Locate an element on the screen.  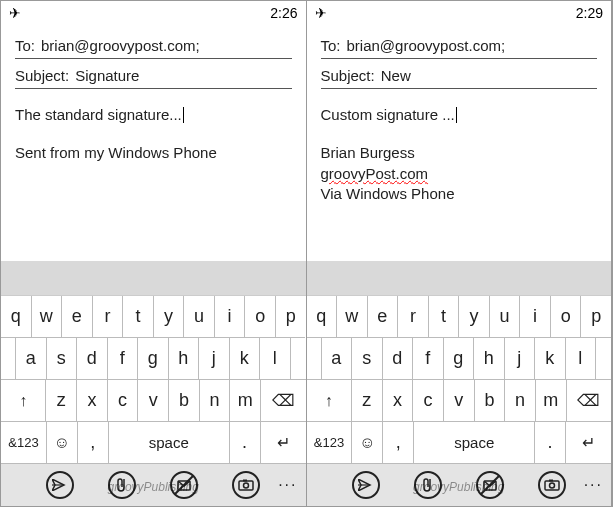
to-value: brian@groovypost.com; is located at coordinates (426, 46).